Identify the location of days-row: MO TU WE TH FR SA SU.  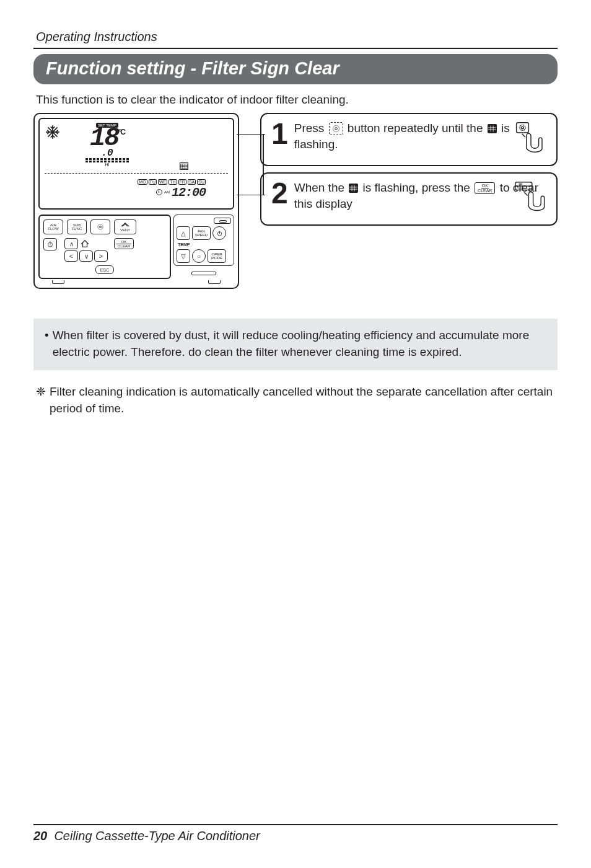
(172, 182).